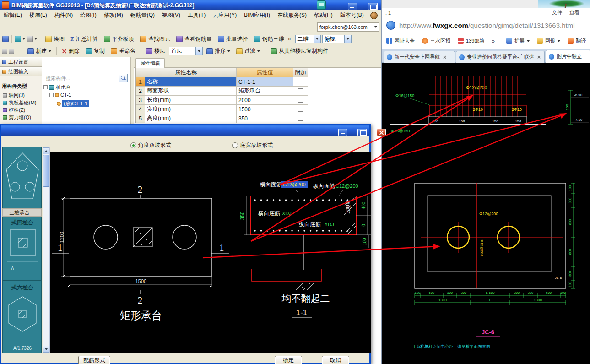 The width and height of the screenshot is (590, 364). Describe the element at coordinates (191, 109) in the screenshot. I see `prop-name-cell: 宽度(mm)` at that location.